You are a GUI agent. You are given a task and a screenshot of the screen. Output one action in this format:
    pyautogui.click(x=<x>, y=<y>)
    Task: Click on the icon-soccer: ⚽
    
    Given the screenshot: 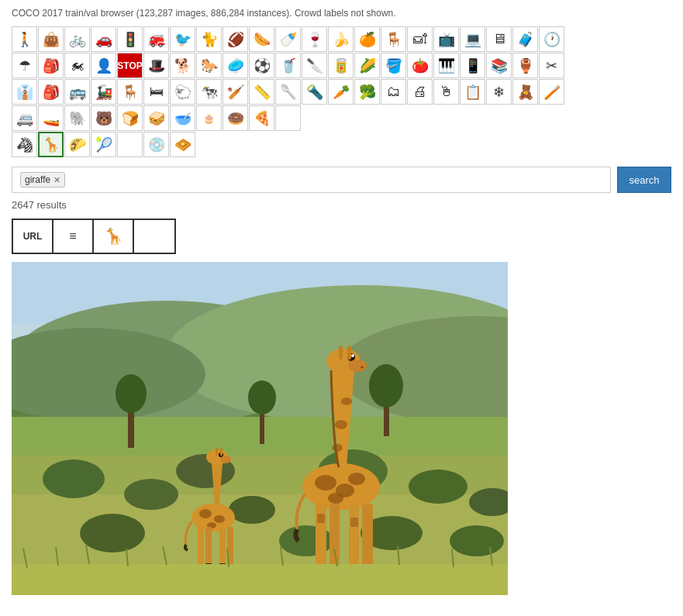 What is the action you would take?
    pyautogui.click(x=262, y=65)
    